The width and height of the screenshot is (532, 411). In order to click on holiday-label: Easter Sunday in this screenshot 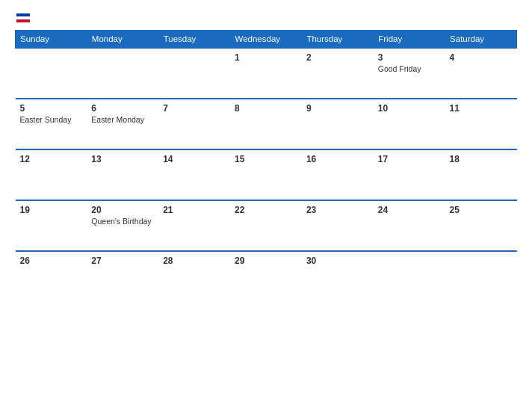, I will do `click(52, 120)`.